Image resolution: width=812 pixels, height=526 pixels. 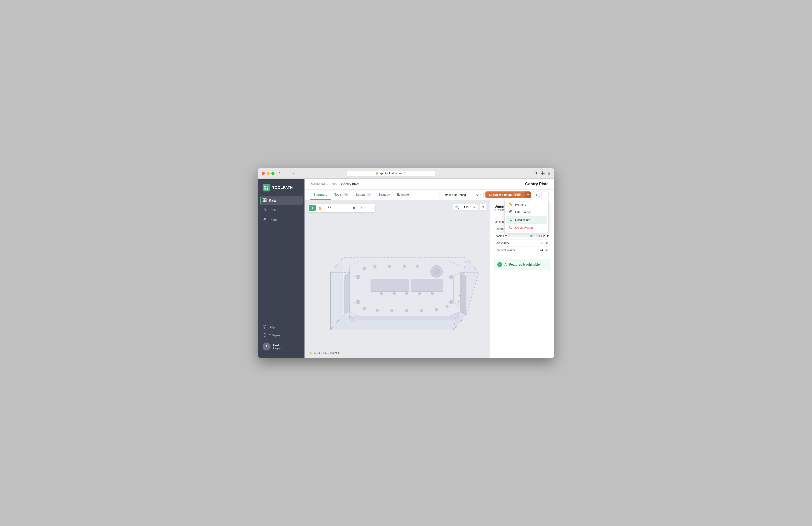 What do you see at coordinates (281, 327) in the screenshot?
I see `help-item: ? Help` at bounding box center [281, 327].